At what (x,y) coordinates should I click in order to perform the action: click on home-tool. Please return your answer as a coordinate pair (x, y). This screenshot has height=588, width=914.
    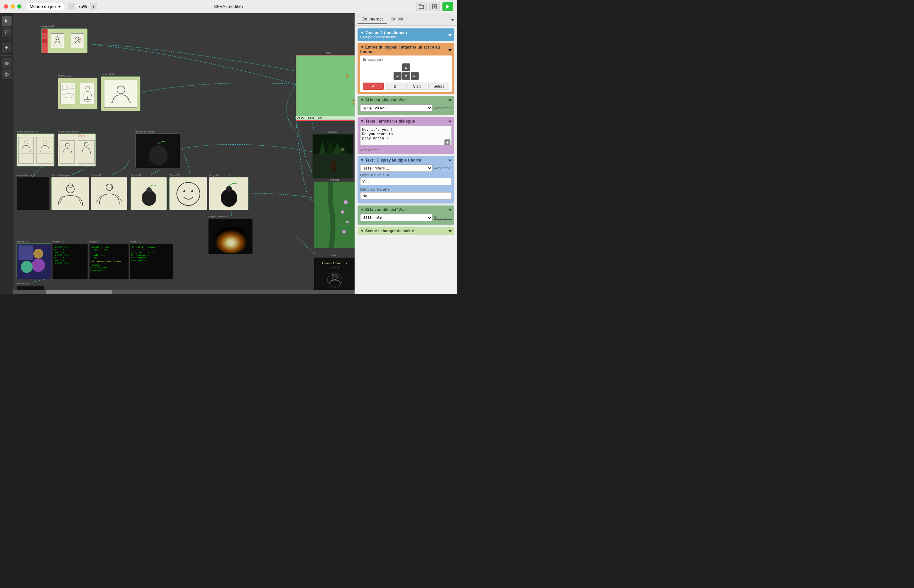
    Looking at the image, I should click on (6, 32).